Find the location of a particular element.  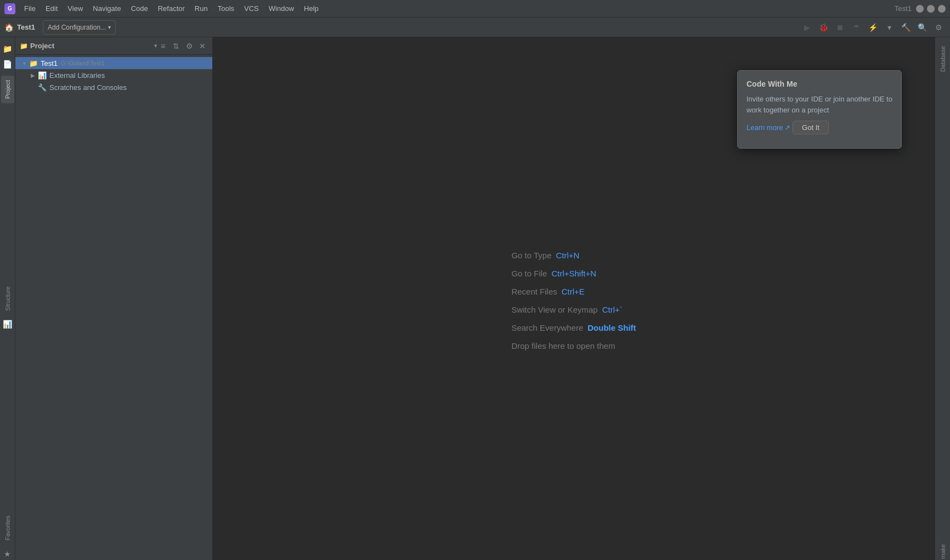

left-top-icons: 📁 📄 is located at coordinates (8, 56).